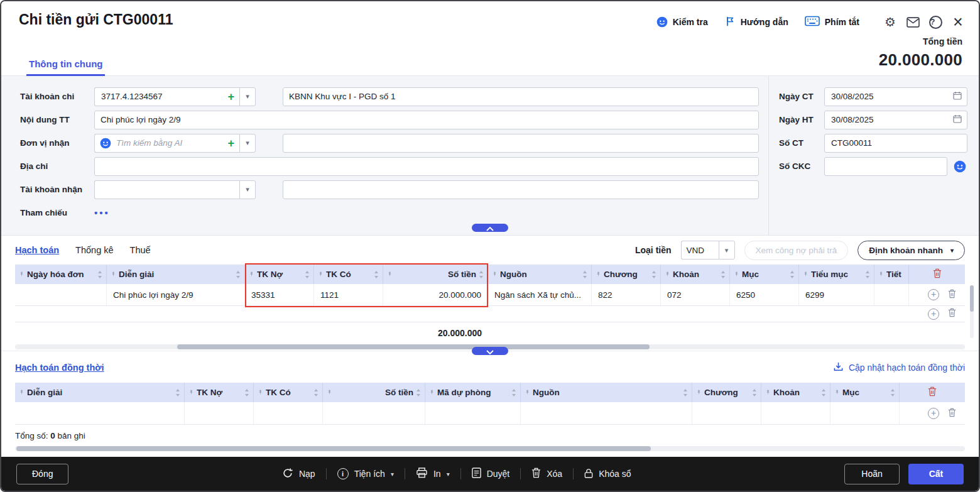 This screenshot has width=980, height=492. I want to click on cell-debit-account, so click(219, 413).